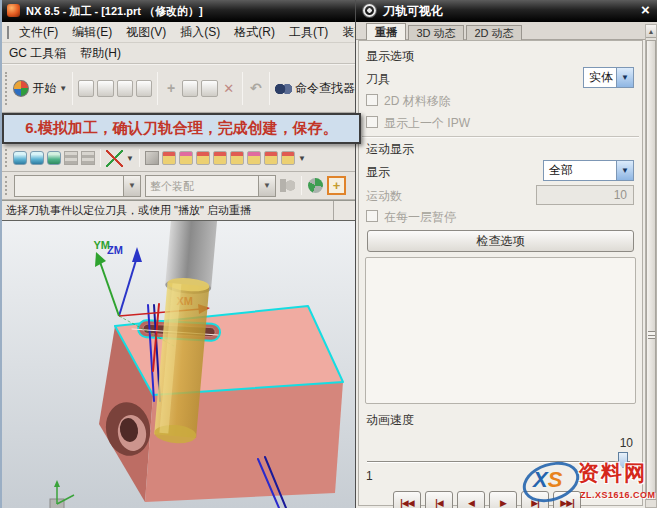  Describe the element at coordinates (63, 88) in the screenshot. I see `start-dropdown-arrow: ▼` at that location.